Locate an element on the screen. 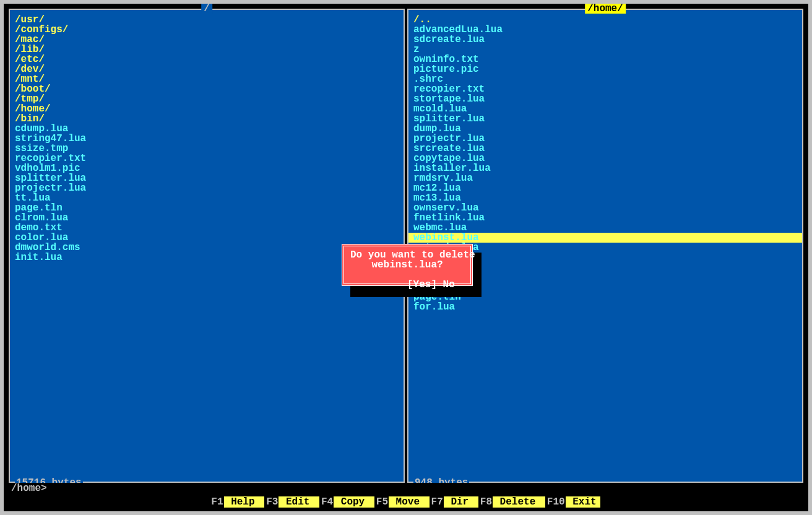  list-item: color.lua is located at coordinates (209, 238).